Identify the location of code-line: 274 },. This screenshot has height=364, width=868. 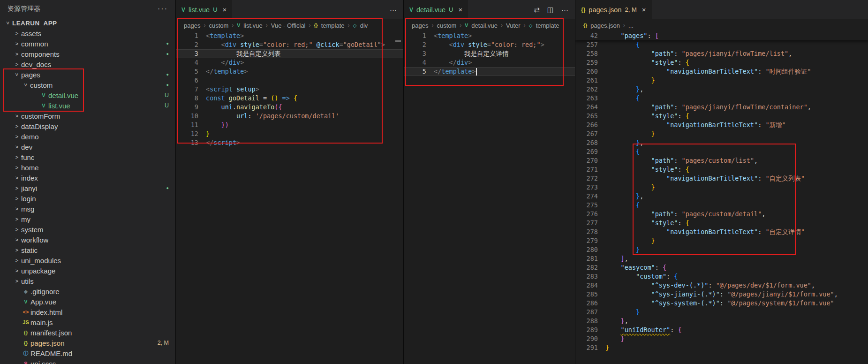
(722, 196).